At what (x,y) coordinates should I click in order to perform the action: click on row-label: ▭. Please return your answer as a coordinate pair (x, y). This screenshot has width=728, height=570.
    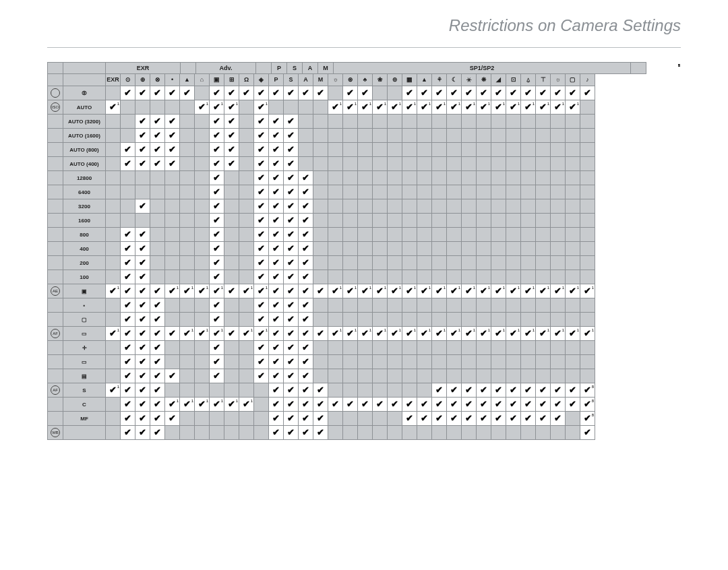
    Looking at the image, I should click on (85, 362).